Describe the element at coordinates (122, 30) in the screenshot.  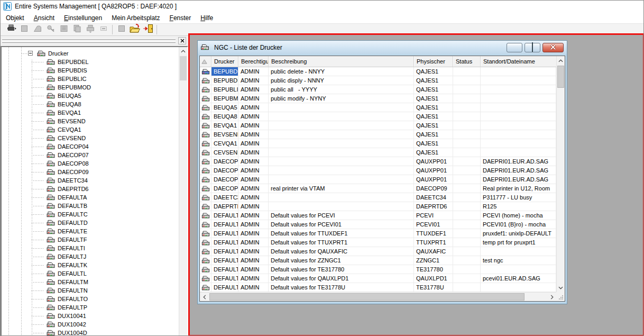
I see `toolbar-button-window` at that location.